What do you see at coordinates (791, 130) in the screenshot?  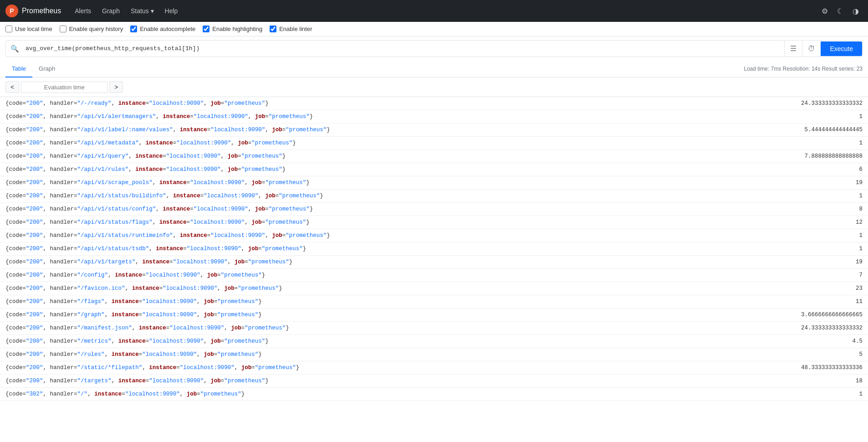 I see `row-value: 5.444444444444445` at bounding box center [791, 130].